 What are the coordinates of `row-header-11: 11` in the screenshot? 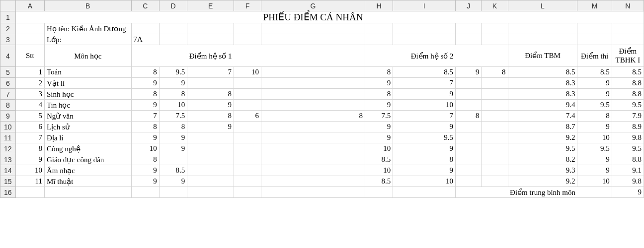 It's located at (8, 138).